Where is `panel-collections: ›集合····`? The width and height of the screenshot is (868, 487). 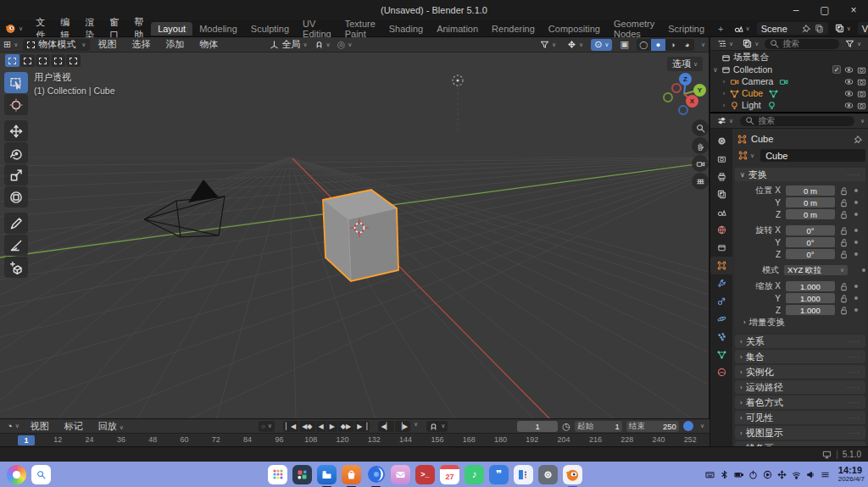
panel-collections: ›集合···· is located at coordinates (800, 357).